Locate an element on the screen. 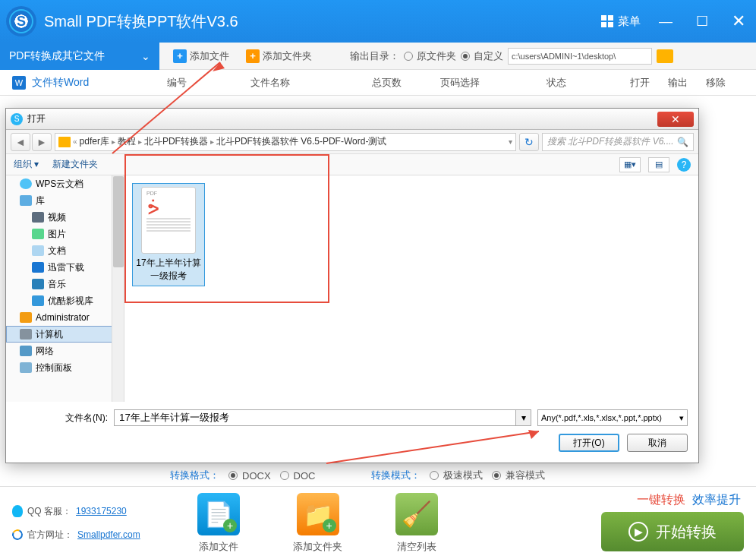 This screenshot has height=559, width=756. close-button: ✕ is located at coordinates (739, 21).